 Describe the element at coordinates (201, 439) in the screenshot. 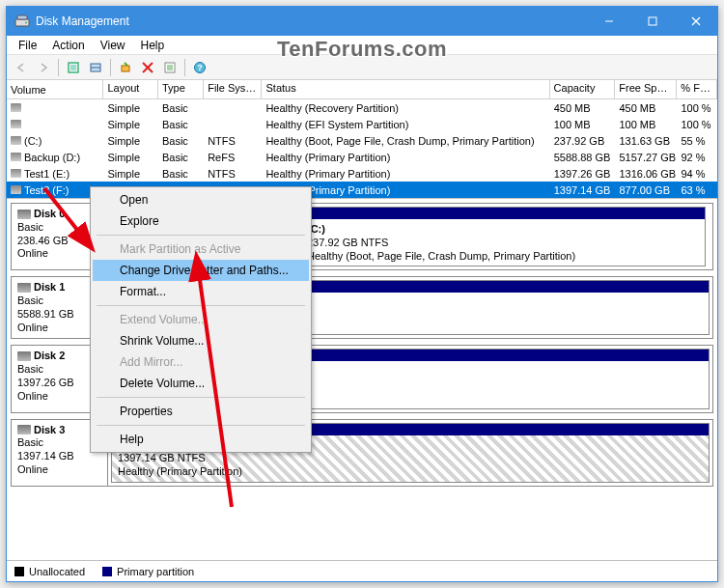

I see `ctx-help: Help` at that location.